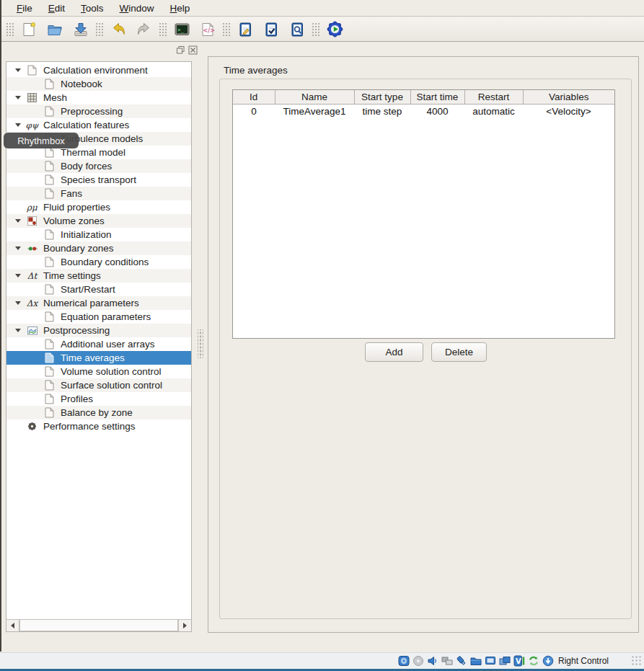  I want to click on vm-hdd-icon, so click(404, 662).